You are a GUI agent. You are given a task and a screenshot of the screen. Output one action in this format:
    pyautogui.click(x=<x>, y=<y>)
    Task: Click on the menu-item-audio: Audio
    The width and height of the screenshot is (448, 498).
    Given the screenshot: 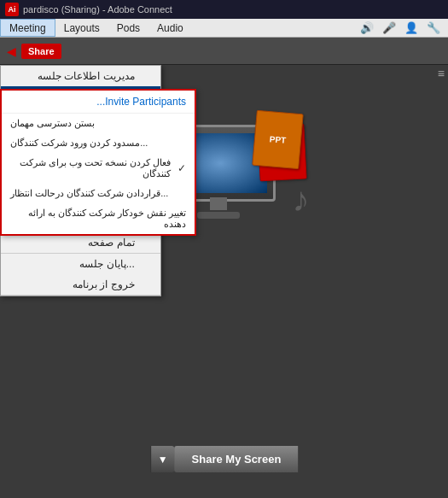 What is the action you would take?
    pyautogui.click(x=171, y=27)
    